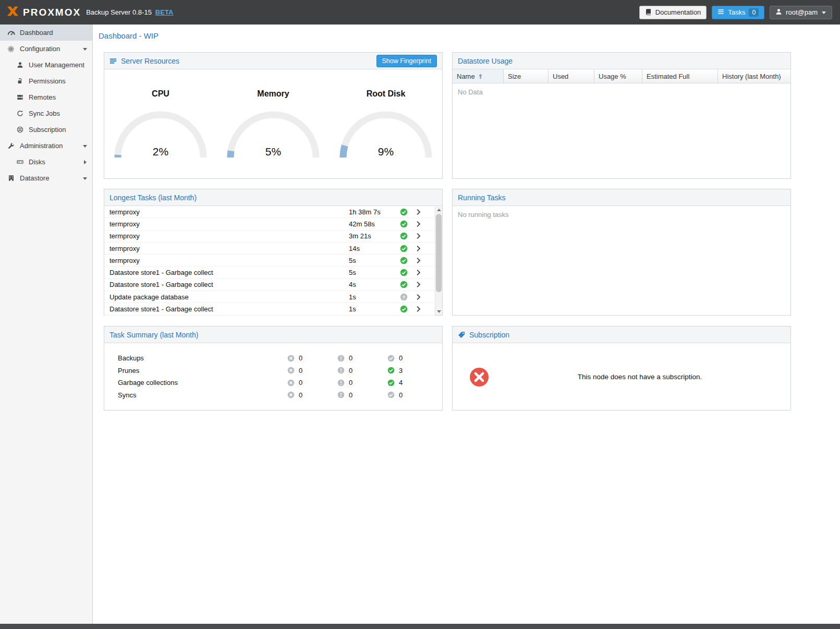 Image resolution: width=840 pixels, height=629 pixels. Describe the element at coordinates (161, 94) in the screenshot. I see `gauge-title: CPU` at that location.